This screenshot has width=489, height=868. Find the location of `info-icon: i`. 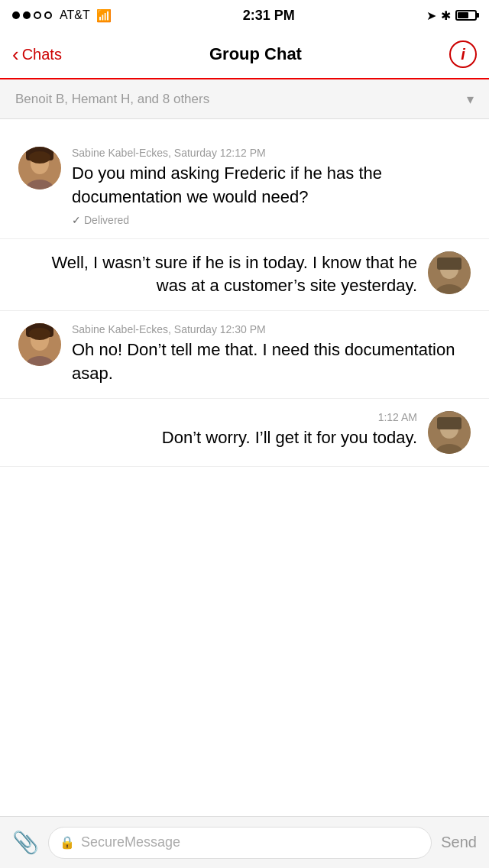

info-icon: i is located at coordinates (463, 55).